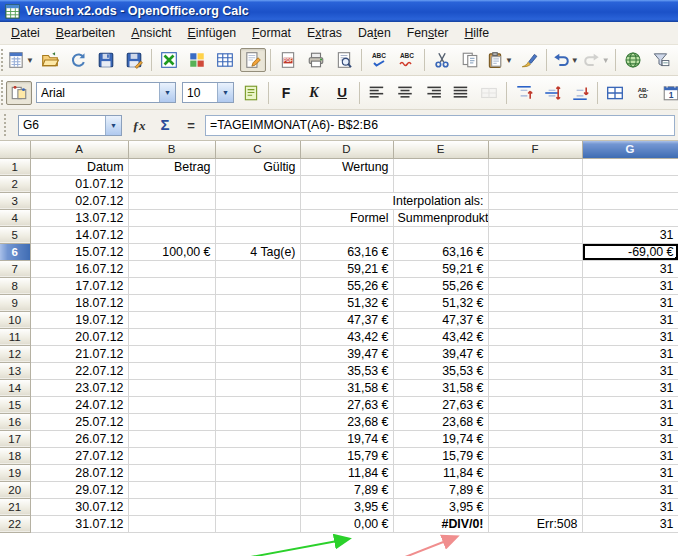 The image size is (678, 556). I want to click on cell-F16, so click(535, 422).